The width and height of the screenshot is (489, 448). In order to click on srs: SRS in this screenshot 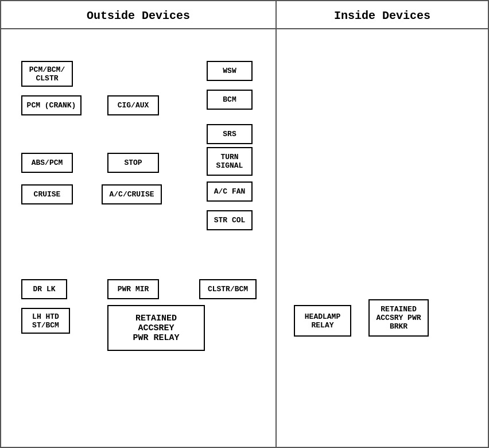, I will do `click(230, 134)`.